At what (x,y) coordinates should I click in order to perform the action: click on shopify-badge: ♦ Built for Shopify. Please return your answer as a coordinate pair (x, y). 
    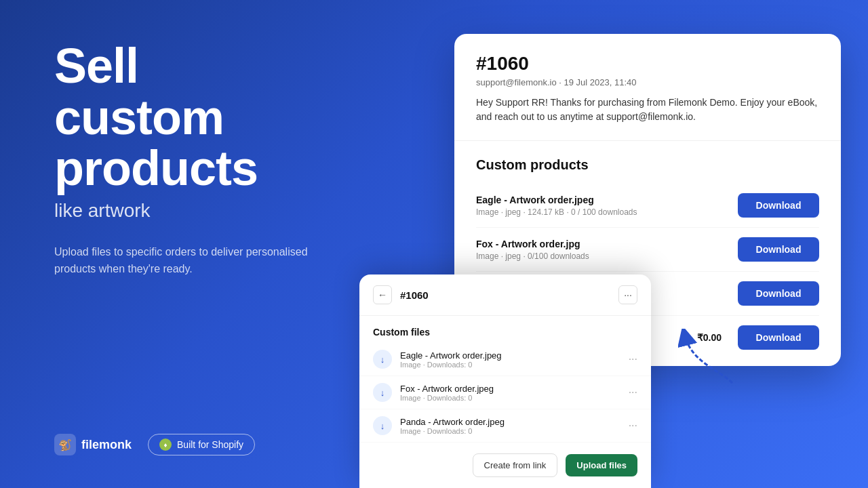
    Looking at the image, I should click on (201, 445).